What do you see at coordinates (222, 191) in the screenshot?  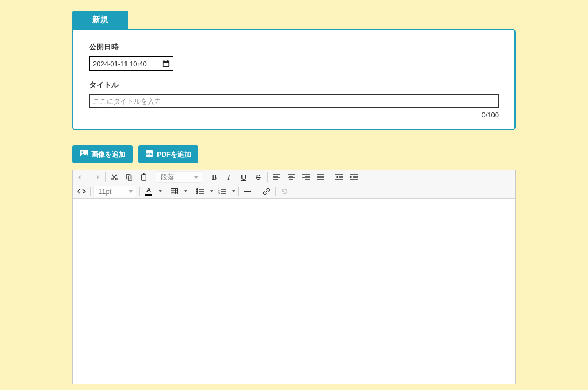 I see `numbered-list-button: 123` at bounding box center [222, 191].